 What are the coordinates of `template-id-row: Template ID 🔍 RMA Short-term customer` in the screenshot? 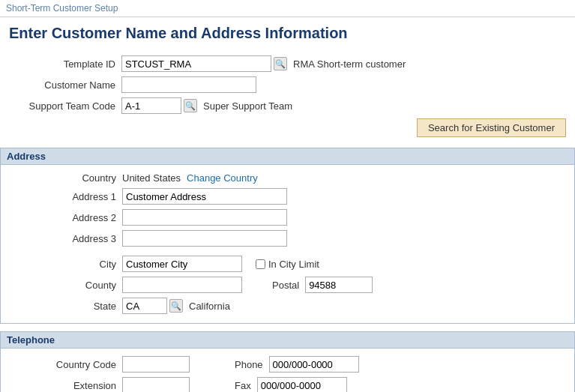 It's located at (288, 64).